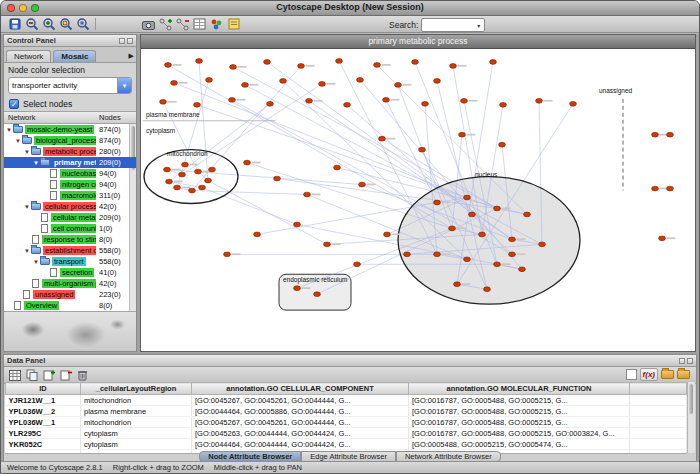  I want to click on tree-row: cellular metabo...209(0), so click(70, 218).